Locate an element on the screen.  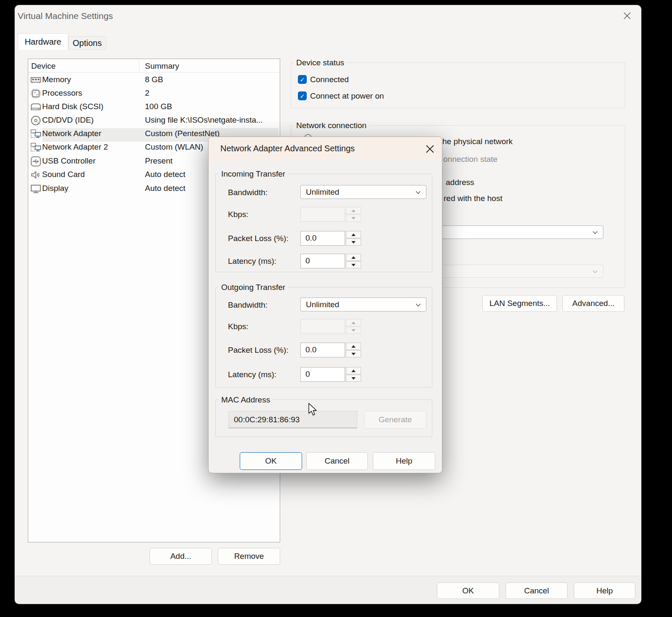
network-connection-group-title: Network connection is located at coordinates (331, 126).